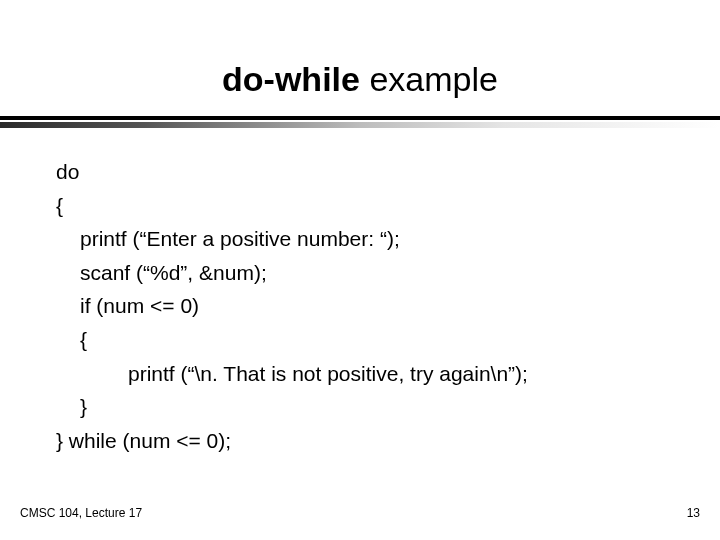  What do you see at coordinates (360, 80) in the screenshot?
I see `slide-title: do-while example` at bounding box center [360, 80].